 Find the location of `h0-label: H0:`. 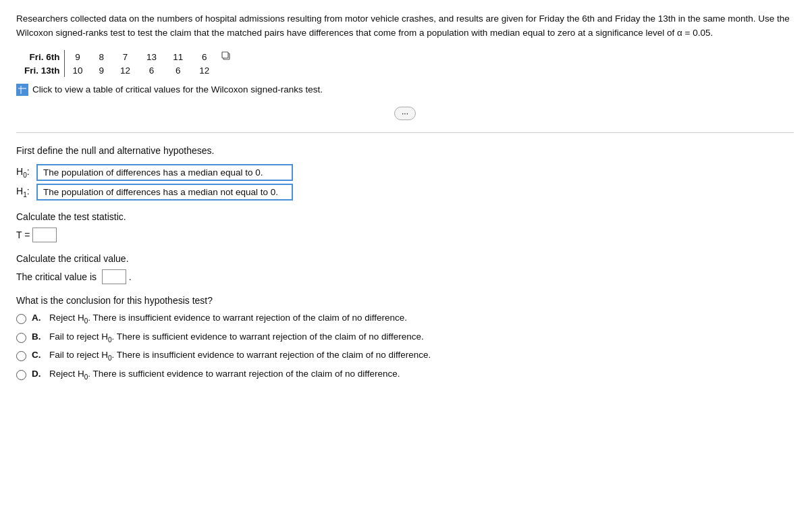

h0-label: H0: is located at coordinates (25, 173).